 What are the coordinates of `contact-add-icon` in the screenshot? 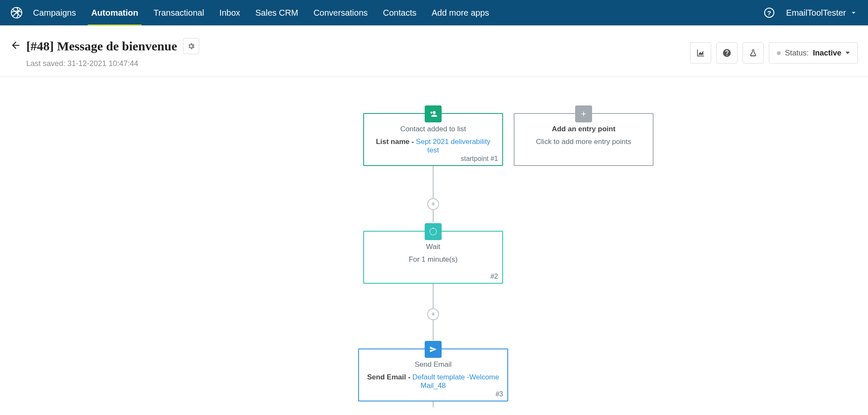 It's located at (433, 114).